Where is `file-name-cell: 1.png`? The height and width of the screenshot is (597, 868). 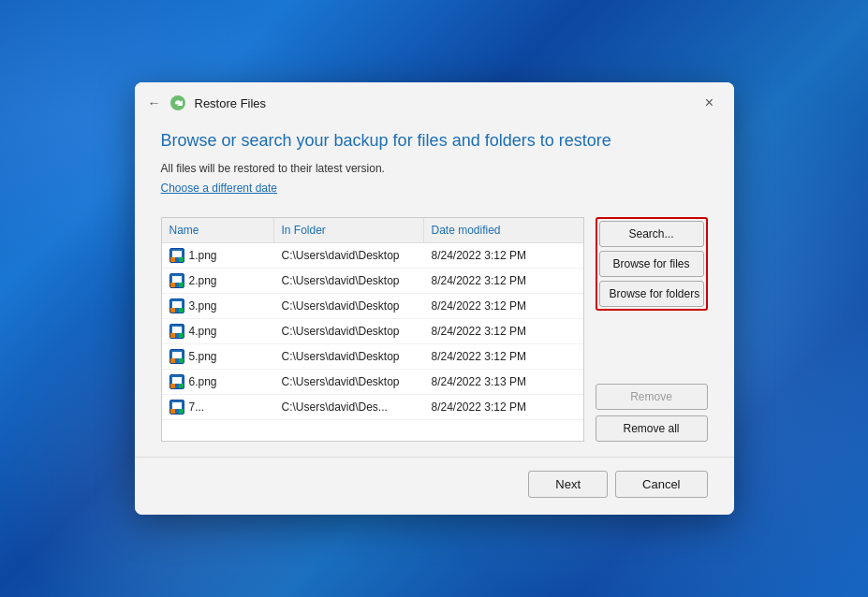 file-name-cell: 1.png is located at coordinates (218, 255).